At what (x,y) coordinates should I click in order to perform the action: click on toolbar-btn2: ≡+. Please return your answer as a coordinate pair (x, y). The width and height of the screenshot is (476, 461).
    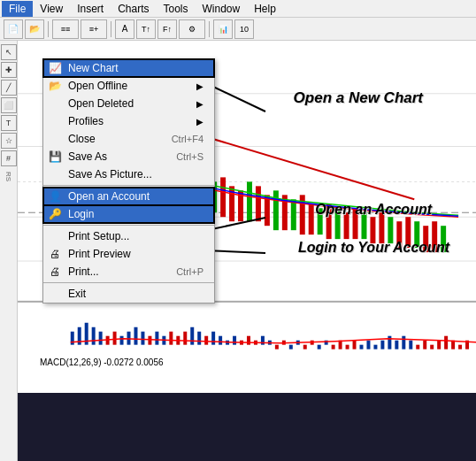
    Looking at the image, I should click on (94, 29).